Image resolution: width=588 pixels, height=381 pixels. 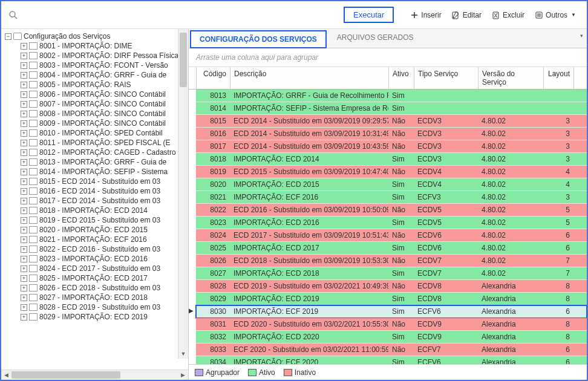 I want to click on table-row: 8021IMPORTAÇÃO: ECF 2016SimECFV34.80.023, so click(x=391, y=197).